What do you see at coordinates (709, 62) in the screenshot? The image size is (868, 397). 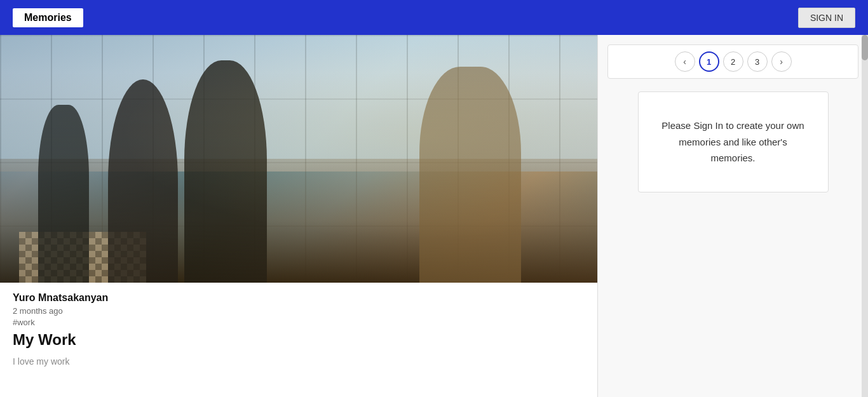 I see `page-1-button: 1` at bounding box center [709, 62].